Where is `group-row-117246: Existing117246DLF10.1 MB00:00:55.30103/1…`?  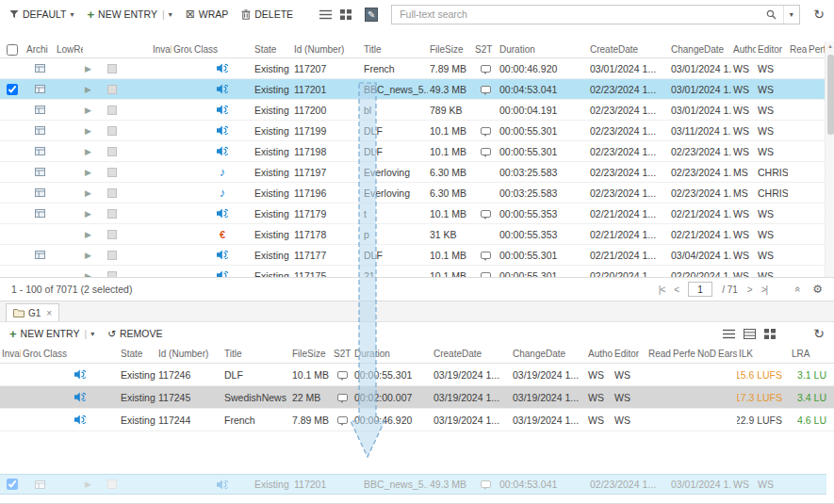
group-row-117246: Existing117246DLF10.1 MB00:00:55.30103/1… is located at coordinates (417, 375).